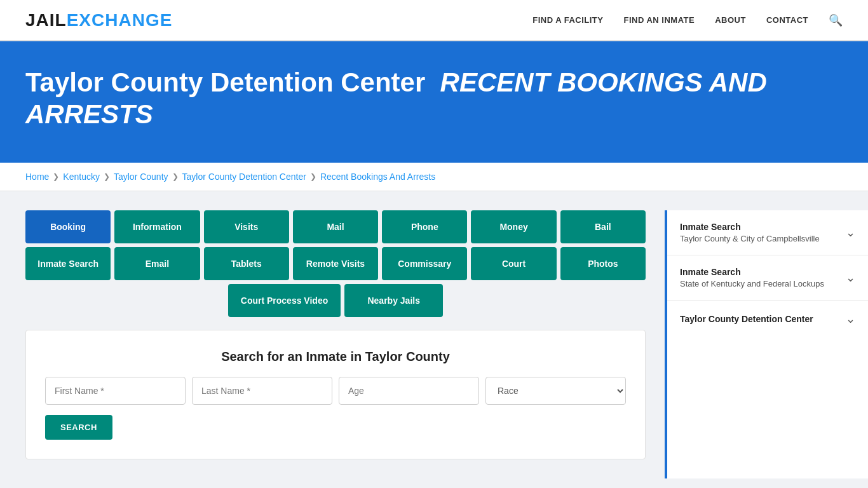 Image resolution: width=868 pixels, height=488 pixels. I want to click on tab-nearby-jails: Nearby Jails, so click(394, 301).